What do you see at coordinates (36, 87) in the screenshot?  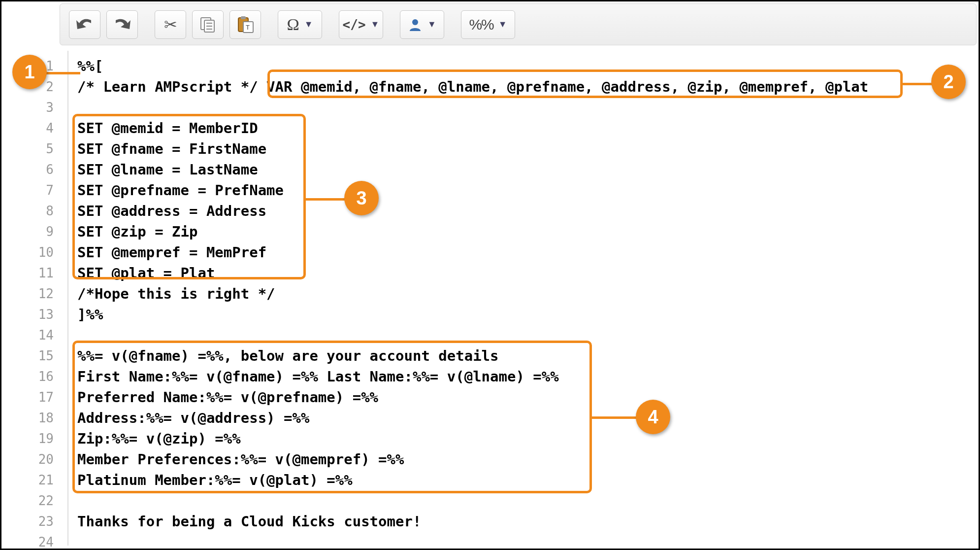 I see `line-number: 2` at bounding box center [36, 87].